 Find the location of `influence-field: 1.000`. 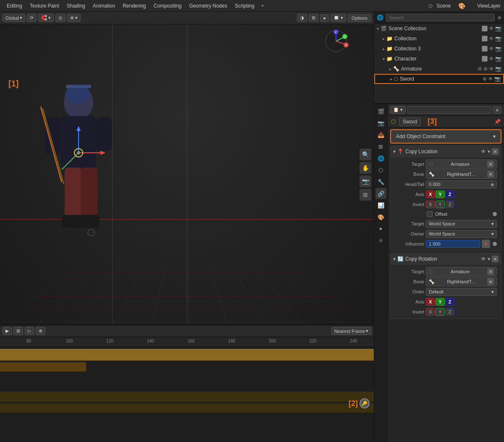

influence-field: 1.000 is located at coordinates (453, 244).